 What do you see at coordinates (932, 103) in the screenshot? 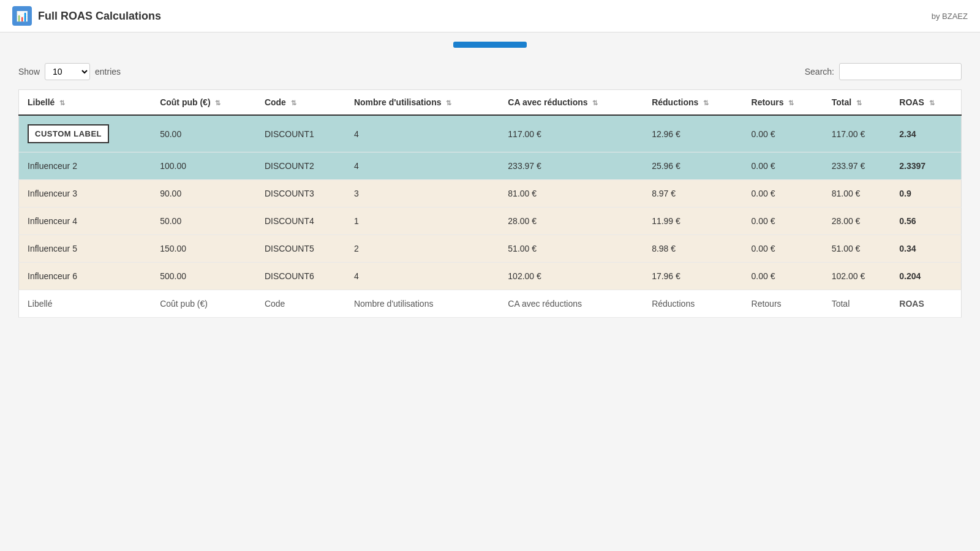
I see `sort-icon-roas: ⇅` at bounding box center [932, 103].